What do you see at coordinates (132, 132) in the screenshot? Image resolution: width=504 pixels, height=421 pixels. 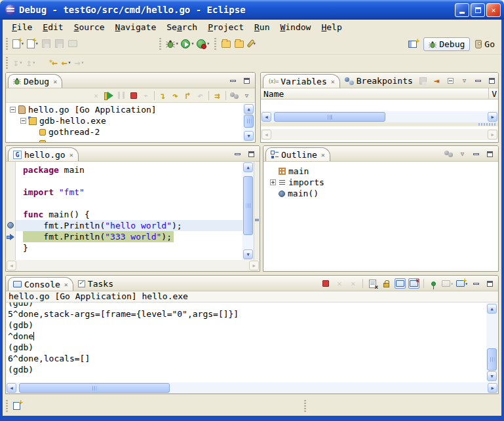 I see `debug-tree-row: gothread-2` at bounding box center [132, 132].